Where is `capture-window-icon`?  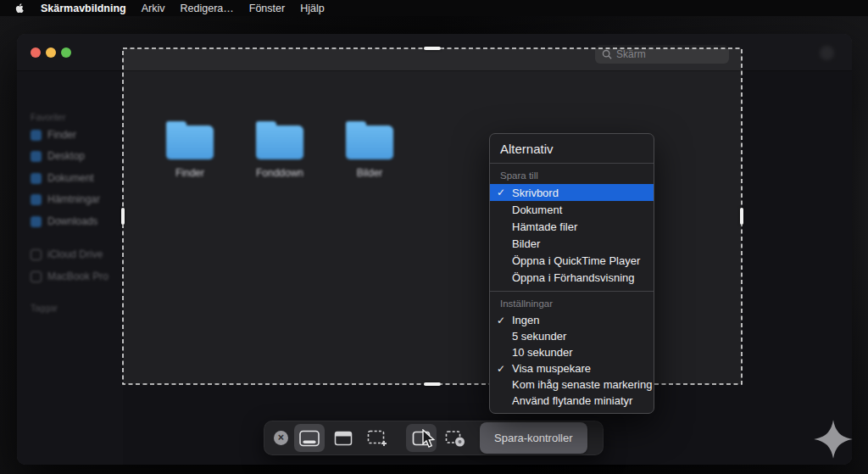 capture-window-icon is located at coordinates (343, 438).